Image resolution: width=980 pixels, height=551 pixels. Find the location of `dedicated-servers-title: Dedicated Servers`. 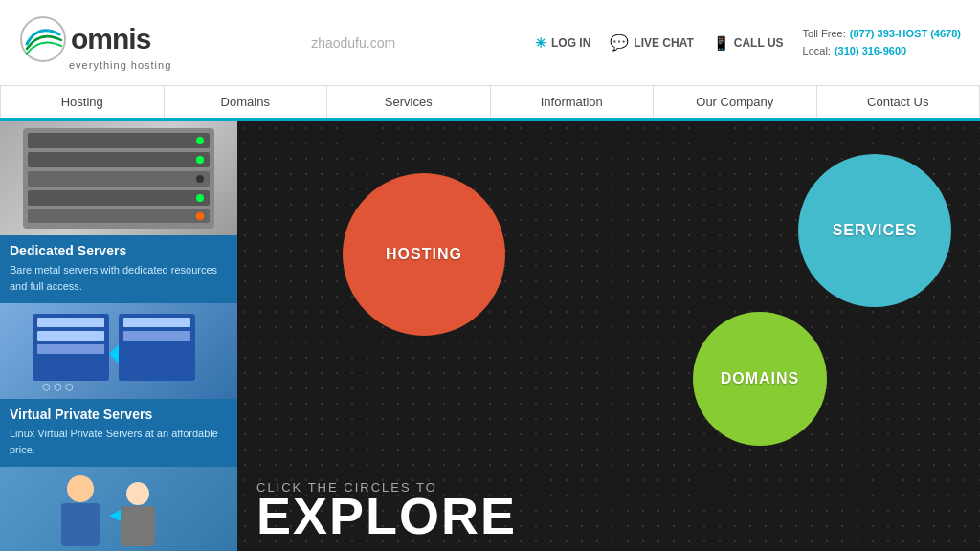

dedicated-servers-title: Dedicated Servers is located at coordinates (119, 251).